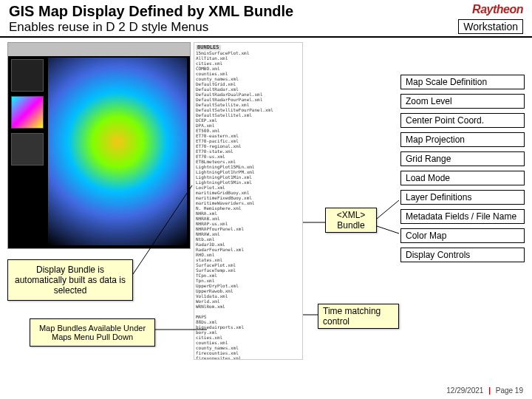  I want to click on box-center-point: Center Point Coord., so click(463, 120).